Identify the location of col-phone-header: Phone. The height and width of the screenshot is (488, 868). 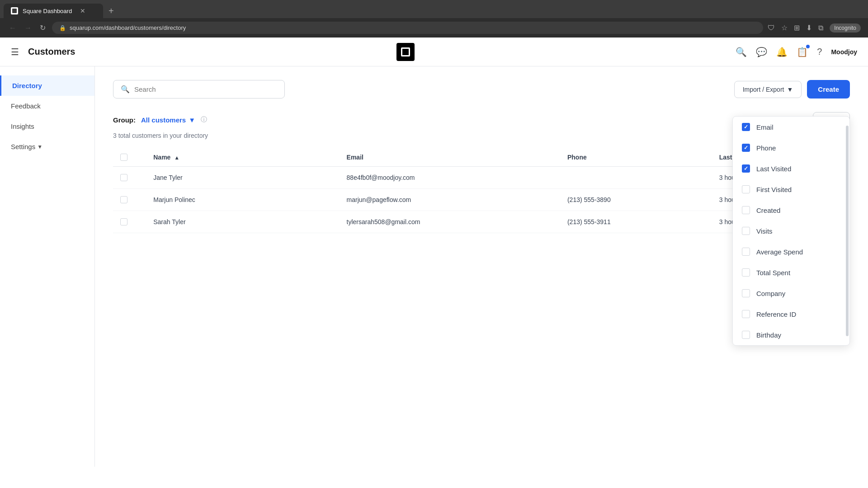
(636, 157).